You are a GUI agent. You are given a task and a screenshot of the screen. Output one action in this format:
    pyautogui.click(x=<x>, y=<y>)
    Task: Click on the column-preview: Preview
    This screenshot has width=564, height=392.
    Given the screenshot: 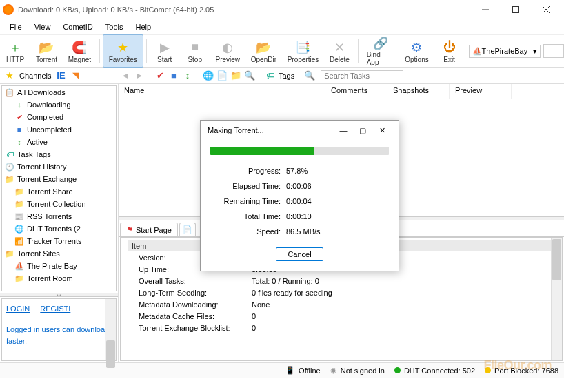 What is the action you would take?
    pyautogui.click(x=481, y=91)
    